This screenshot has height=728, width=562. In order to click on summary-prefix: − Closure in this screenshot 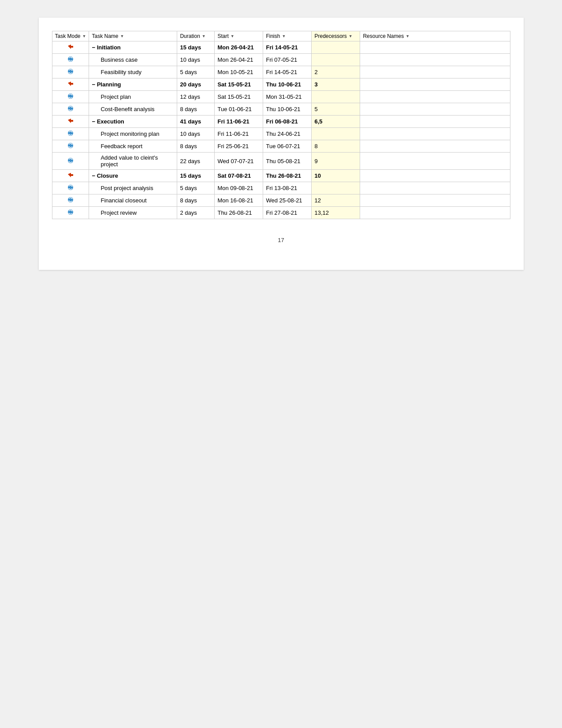, I will do `click(105, 175)`.